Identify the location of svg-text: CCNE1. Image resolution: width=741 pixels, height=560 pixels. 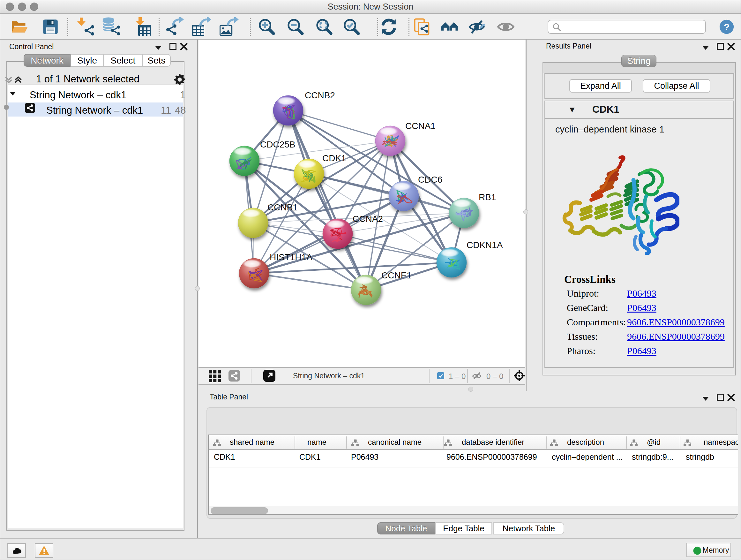
(397, 275).